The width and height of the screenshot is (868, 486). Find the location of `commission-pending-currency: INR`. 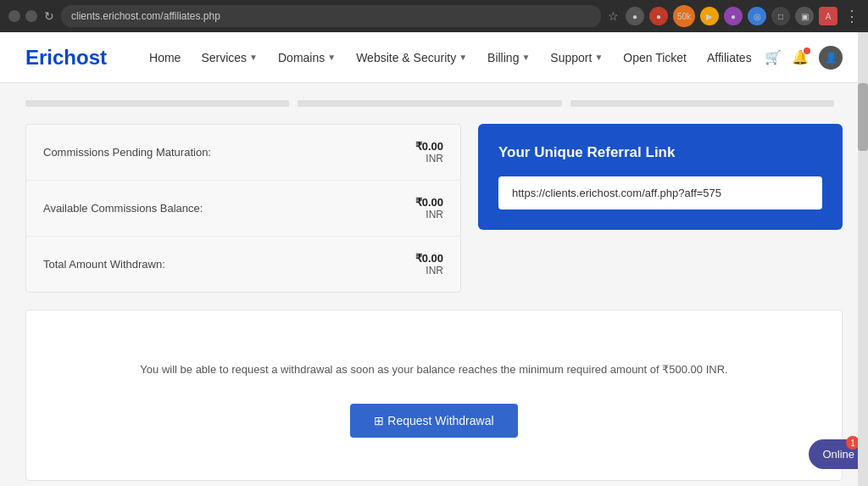

commission-pending-currency: INR is located at coordinates (429, 159).